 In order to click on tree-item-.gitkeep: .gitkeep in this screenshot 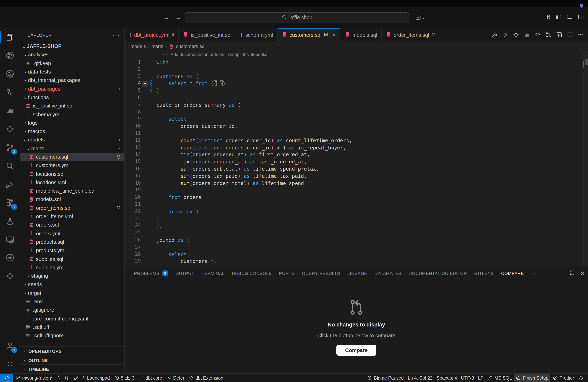, I will do `click(72, 63)`.